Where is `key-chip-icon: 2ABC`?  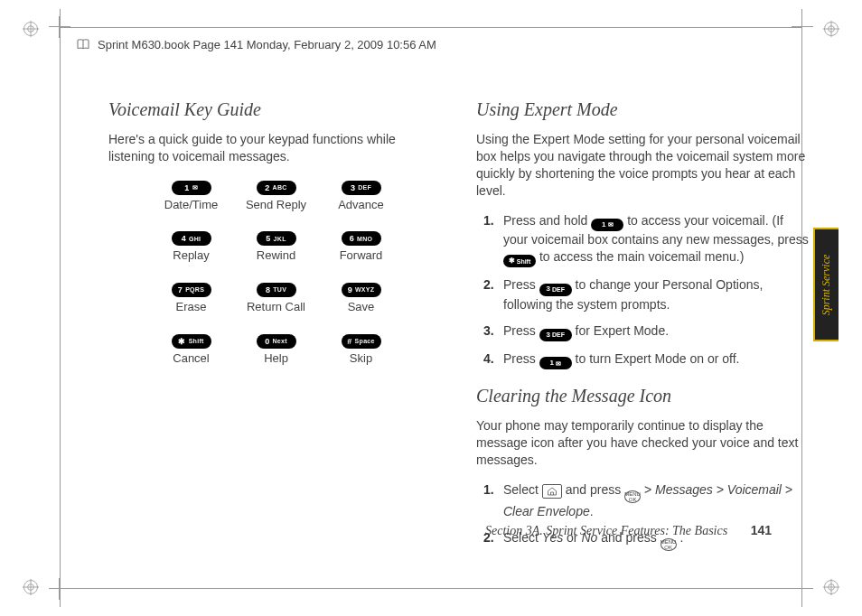 key-chip-icon: 2ABC is located at coordinates (276, 188).